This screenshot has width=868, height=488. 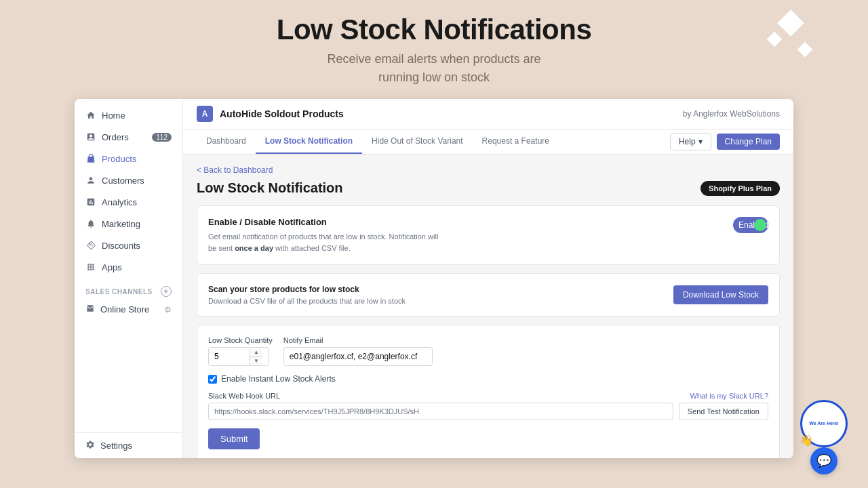 I want to click on slack-row: Slack Web Hook URL What is my Slack URL?…, so click(x=488, y=406).